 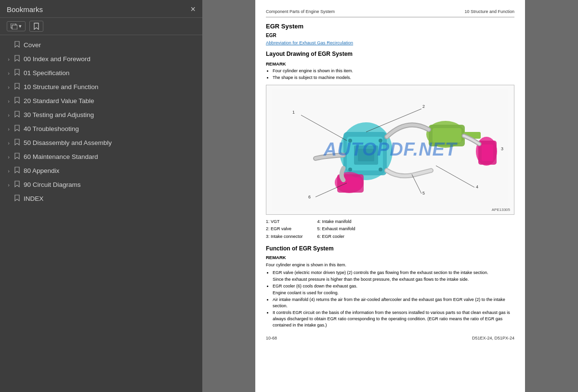 I want to click on bookmark-icon-disassembly-assembly, so click(x=17, y=143).